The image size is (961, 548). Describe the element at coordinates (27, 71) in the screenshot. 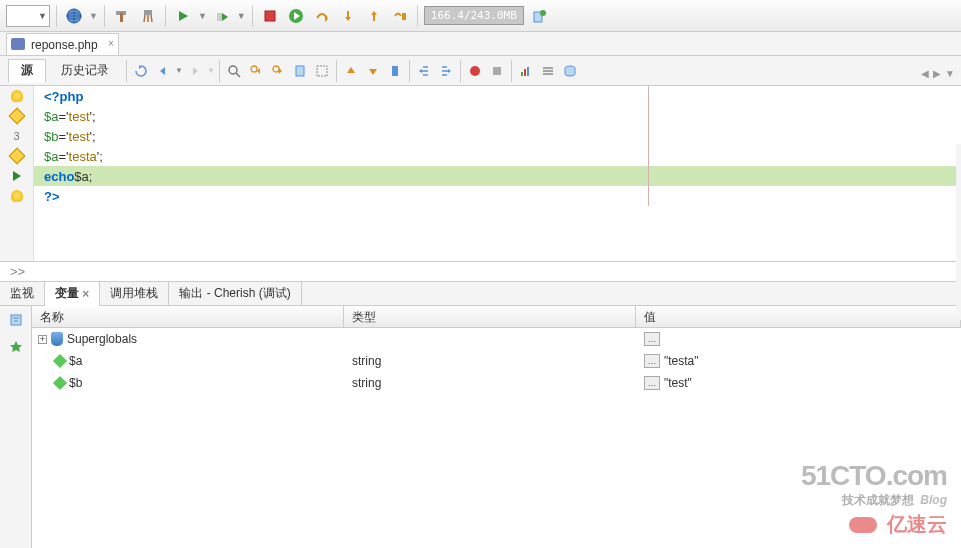

I see `tab-source: 源` at that location.